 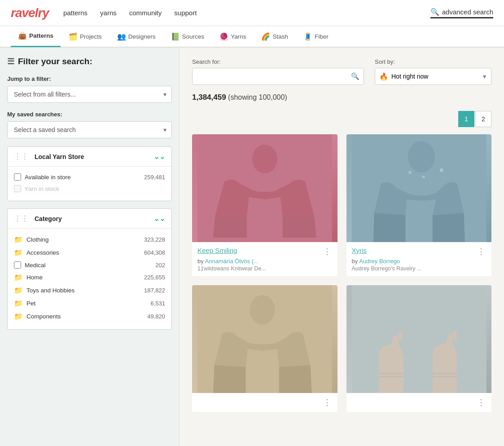 What do you see at coordinates (481, 402) in the screenshot?
I see `more-options-button-4: ⋮` at bounding box center [481, 402].